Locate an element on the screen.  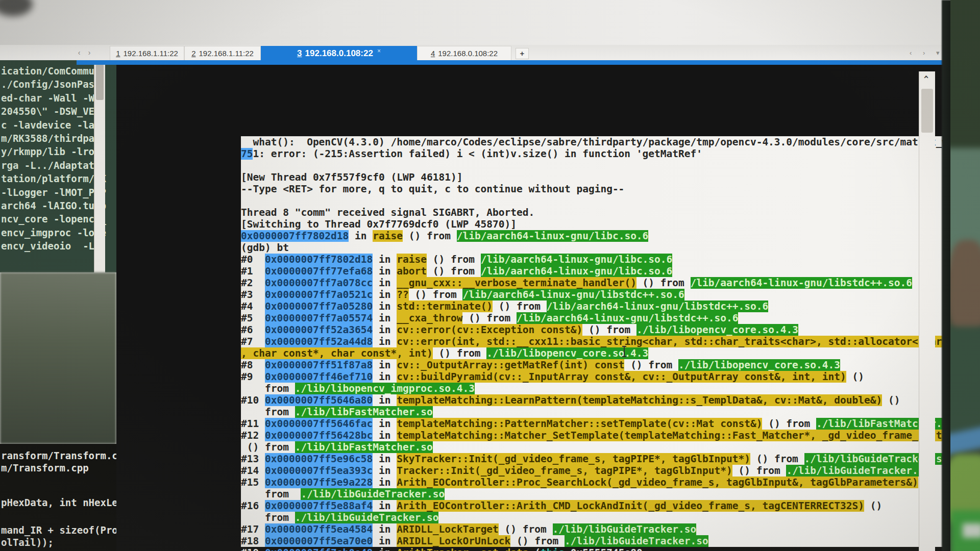
tab-number: 3 is located at coordinates (299, 54).